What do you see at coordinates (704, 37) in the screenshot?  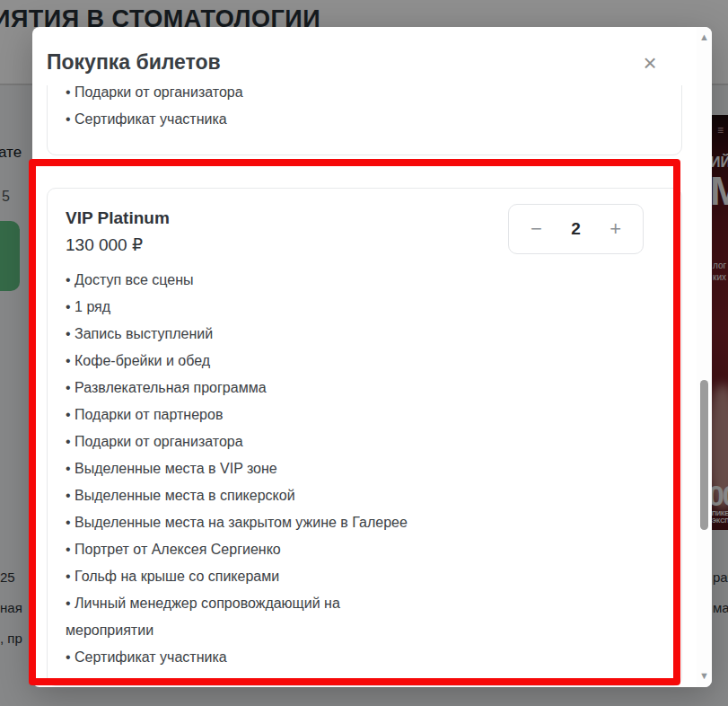 I see `scrollbar-up-icon: ▲` at bounding box center [704, 37].